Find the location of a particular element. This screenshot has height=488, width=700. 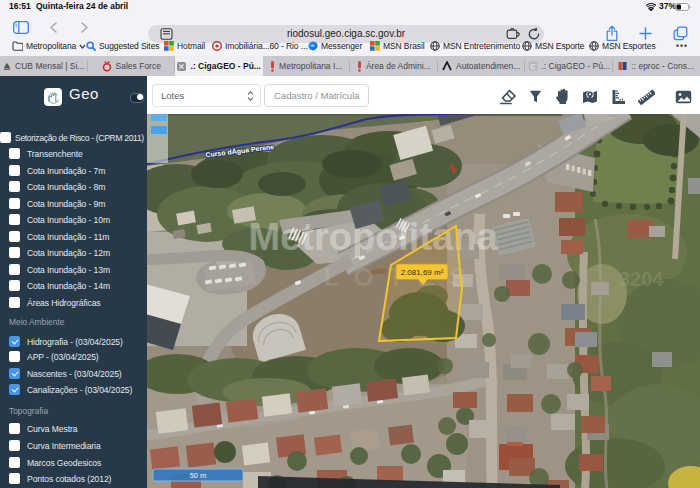

svg-text: Metropolitana is located at coordinates (373, 237).